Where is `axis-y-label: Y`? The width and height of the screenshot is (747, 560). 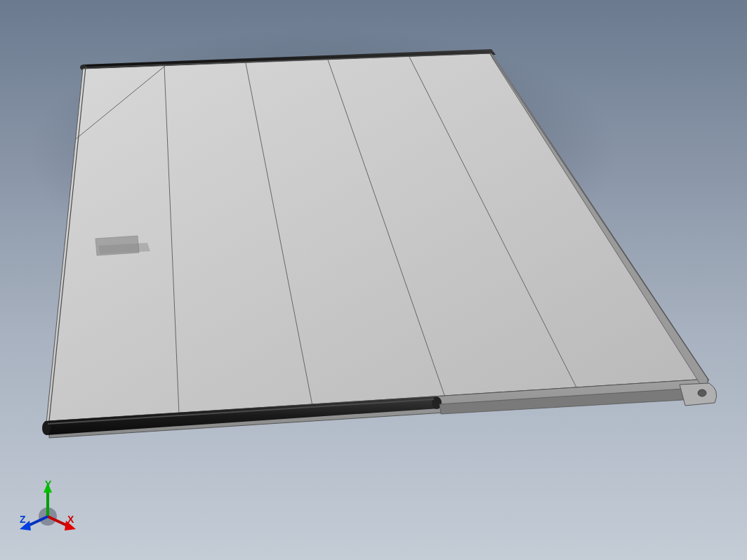 axis-y-label: Y is located at coordinates (48, 484).